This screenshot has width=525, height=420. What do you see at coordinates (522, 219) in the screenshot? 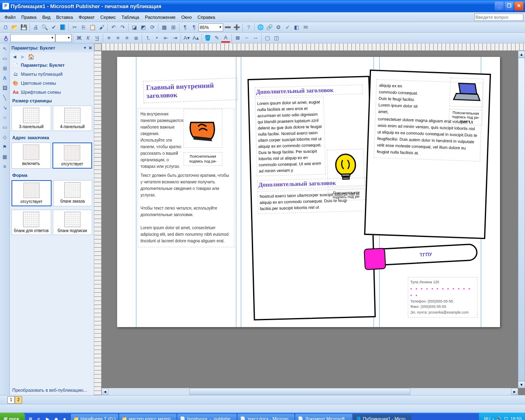
I see `vscroll-thumb` at bounding box center [522, 219].